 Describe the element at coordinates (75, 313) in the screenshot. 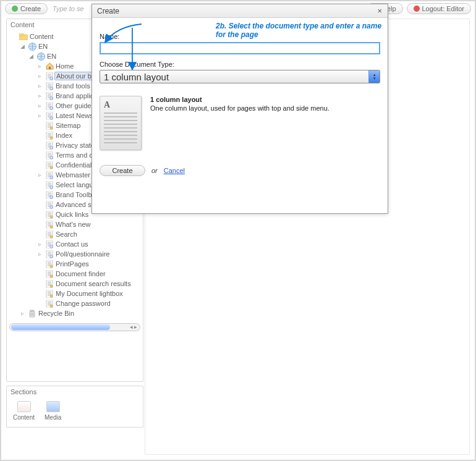

I see `tree-item: ▹Recycle Bin` at that location.